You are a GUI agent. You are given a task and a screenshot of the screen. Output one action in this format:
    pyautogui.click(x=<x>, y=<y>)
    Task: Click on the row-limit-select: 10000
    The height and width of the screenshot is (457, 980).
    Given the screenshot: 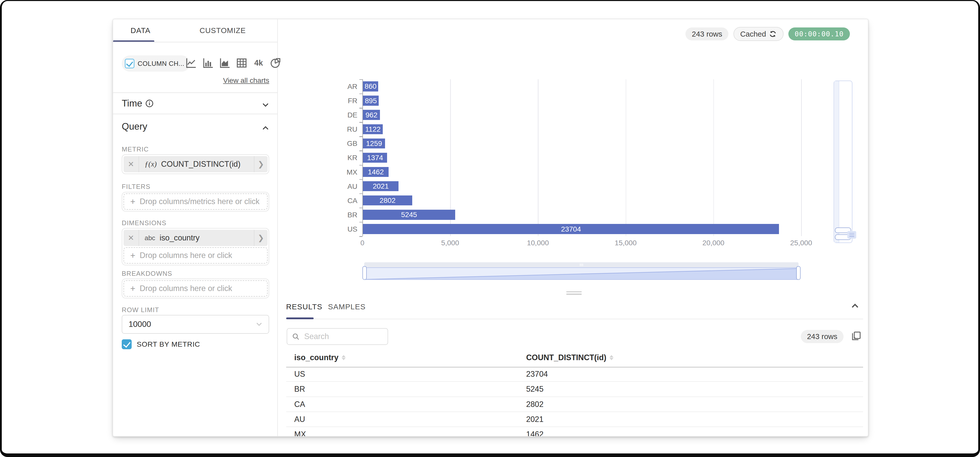 What is the action you would take?
    pyautogui.click(x=196, y=324)
    